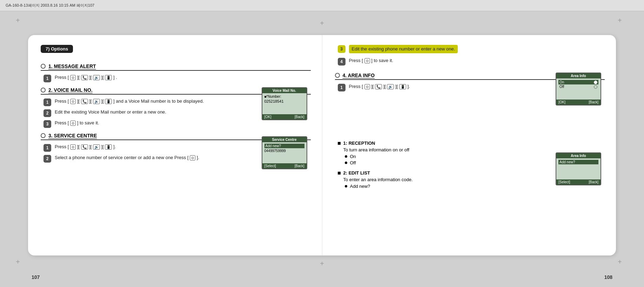  What do you see at coordinates (342, 88) in the screenshot?
I see `step-num-4a: 1` at bounding box center [342, 88].